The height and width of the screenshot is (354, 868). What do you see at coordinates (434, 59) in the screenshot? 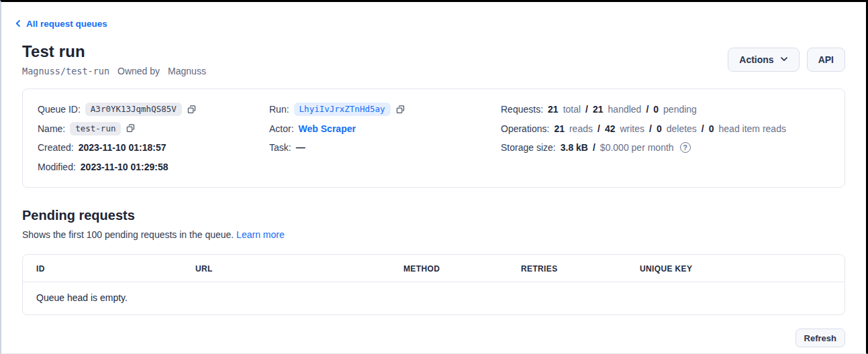
I see `page-header: Test run Magnuss/test-run Owned by Magnu…` at bounding box center [434, 59].